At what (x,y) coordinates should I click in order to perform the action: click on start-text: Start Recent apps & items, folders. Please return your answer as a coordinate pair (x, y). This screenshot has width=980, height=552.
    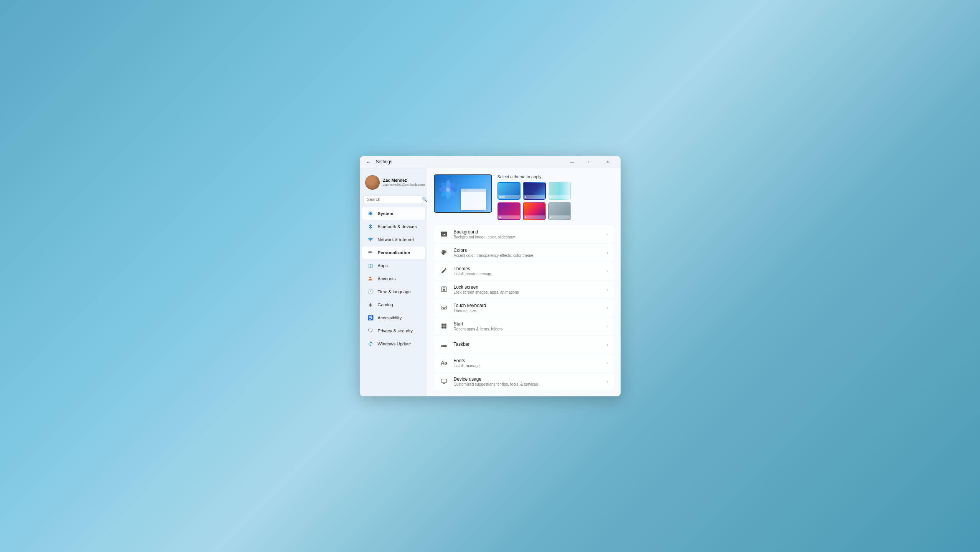
    Looking at the image, I should click on (528, 326).